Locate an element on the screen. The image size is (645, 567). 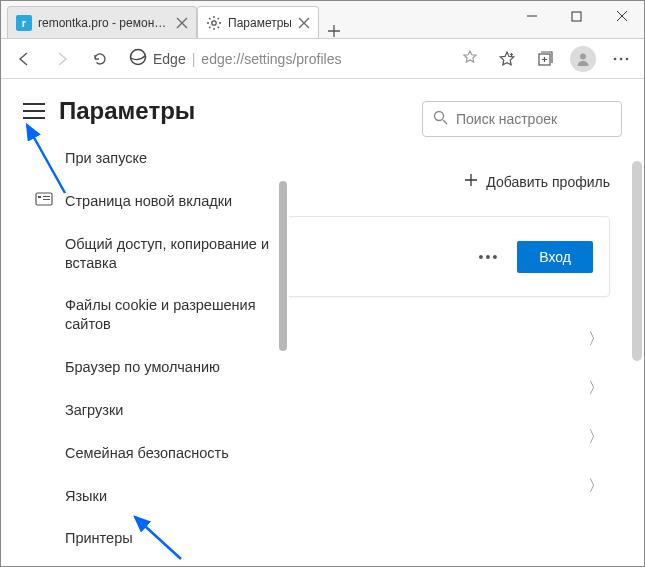
minimize-button is located at coordinates (532, 16).